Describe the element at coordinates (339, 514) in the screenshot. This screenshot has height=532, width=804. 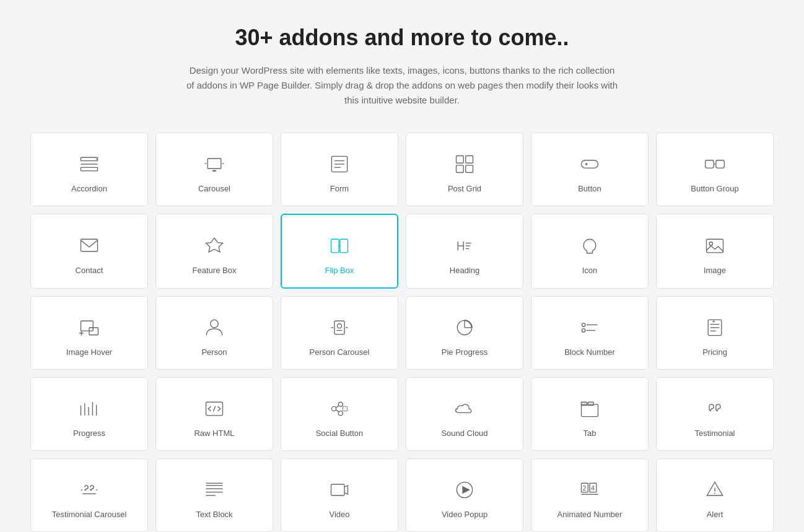
I see `card-label-video: Video` at that location.